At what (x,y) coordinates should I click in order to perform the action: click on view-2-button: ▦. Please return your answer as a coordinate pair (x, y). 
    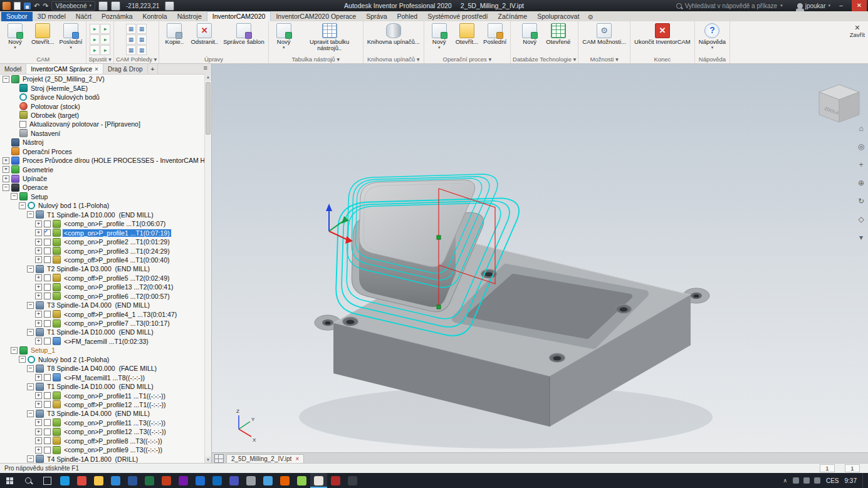
    Looking at the image, I should click on (142, 29).